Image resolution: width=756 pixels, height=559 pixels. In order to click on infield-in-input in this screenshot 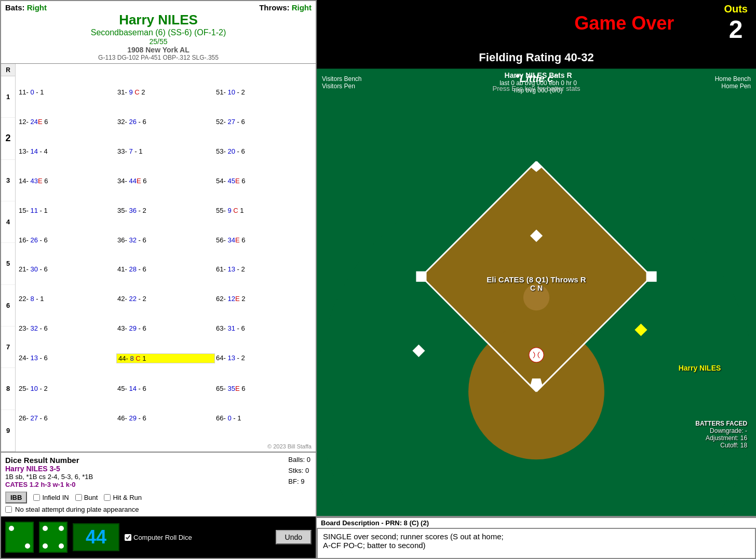, I will do `click(36, 497)`.